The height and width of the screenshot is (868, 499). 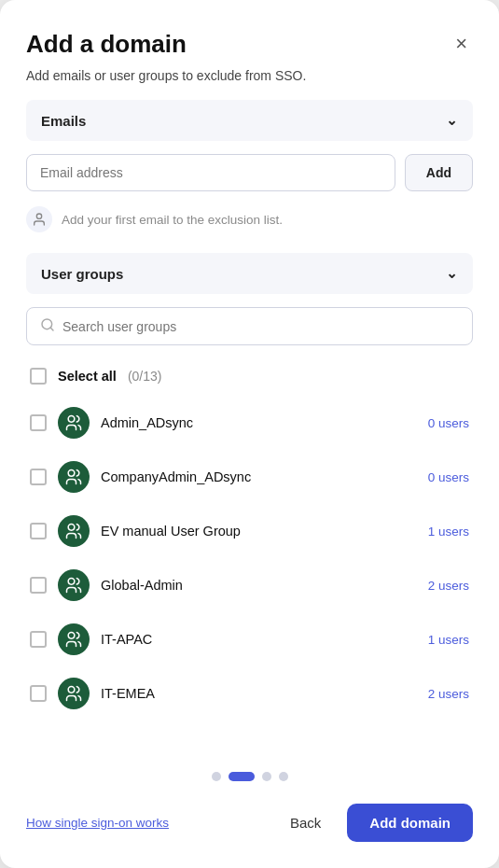 I want to click on modal-header: Add a domain ×, so click(x=250, y=45).